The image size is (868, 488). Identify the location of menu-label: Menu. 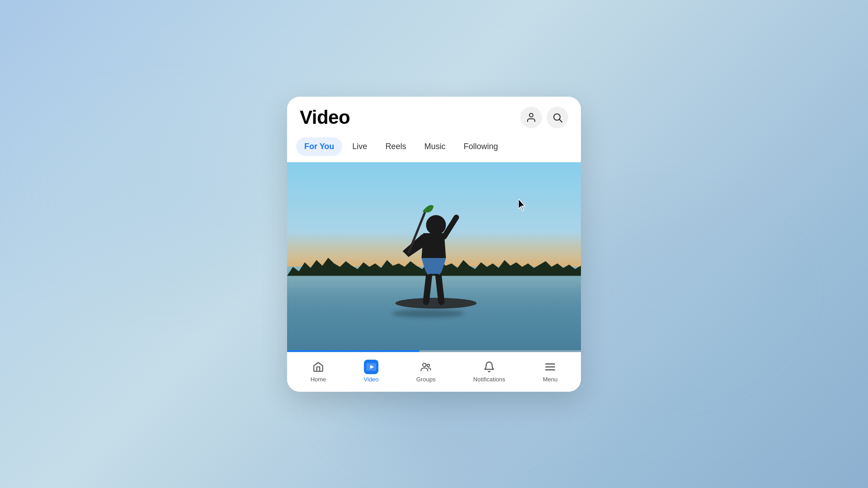
(551, 380).